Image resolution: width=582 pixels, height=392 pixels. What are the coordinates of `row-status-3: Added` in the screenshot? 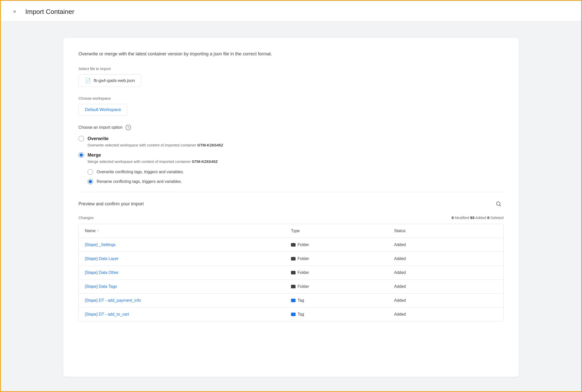 It's located at (446, 287).